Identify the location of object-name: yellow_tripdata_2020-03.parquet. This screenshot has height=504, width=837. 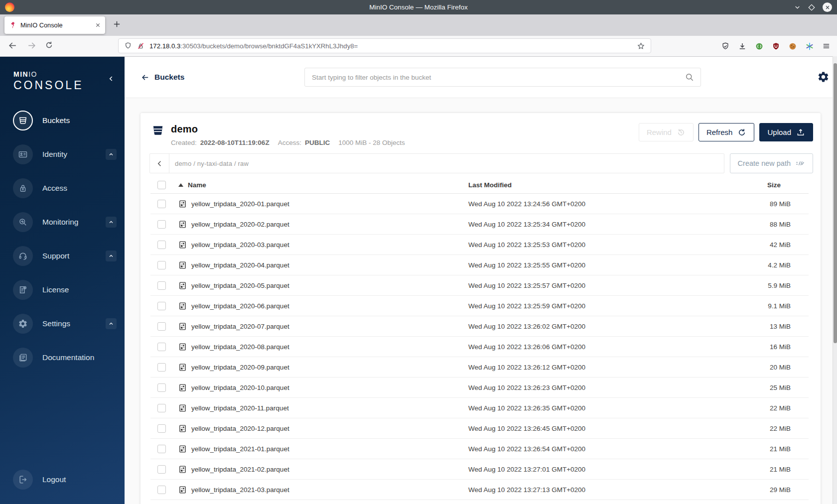
(240, 245).